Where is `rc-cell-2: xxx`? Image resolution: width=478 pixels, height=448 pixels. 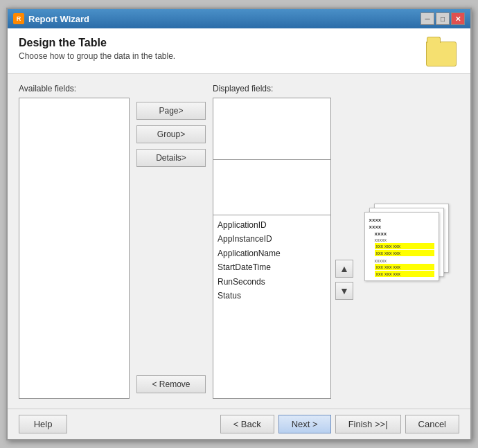
rc-cell-2: xxx is located at coordinates (388, 247).